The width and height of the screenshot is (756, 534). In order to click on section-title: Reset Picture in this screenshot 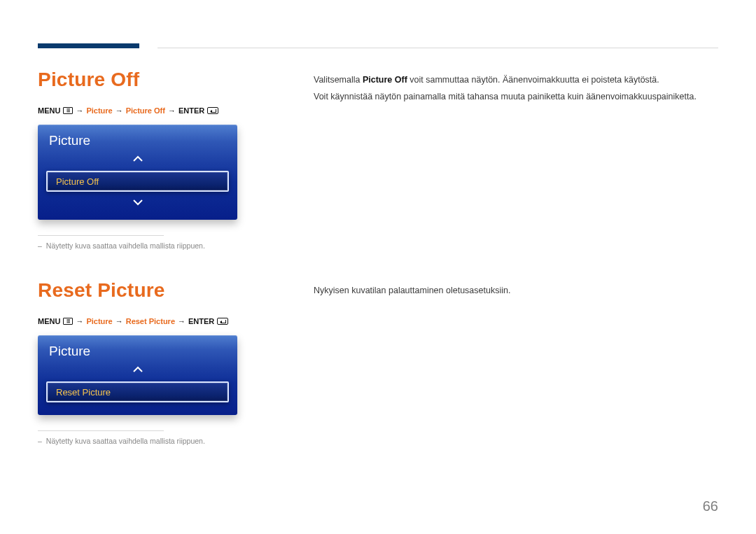, I will do `click(158, 290)`.